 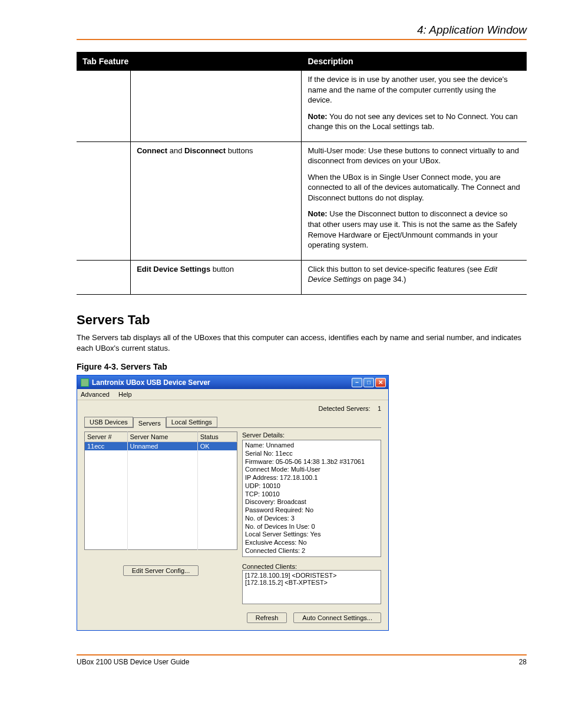 I want to click on detail-row: UDP: 10010, so click(x=312, y=486).